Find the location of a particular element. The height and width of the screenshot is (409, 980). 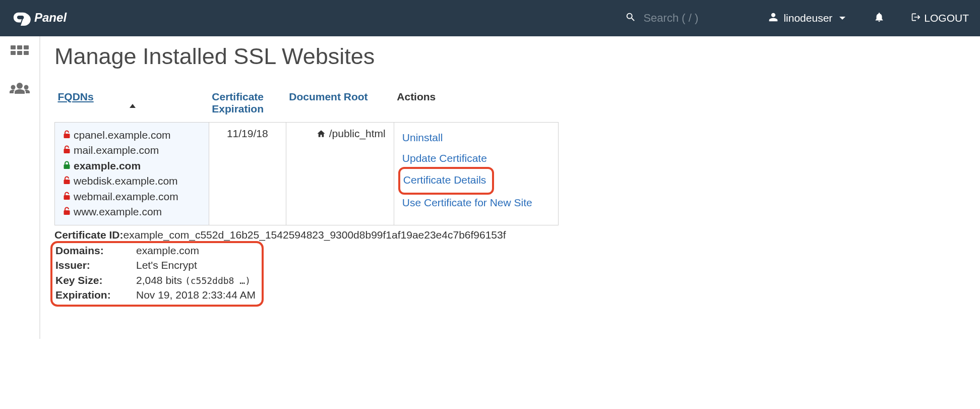

col-header-fqdns: FQDNs is located at coordinates (132, 105).